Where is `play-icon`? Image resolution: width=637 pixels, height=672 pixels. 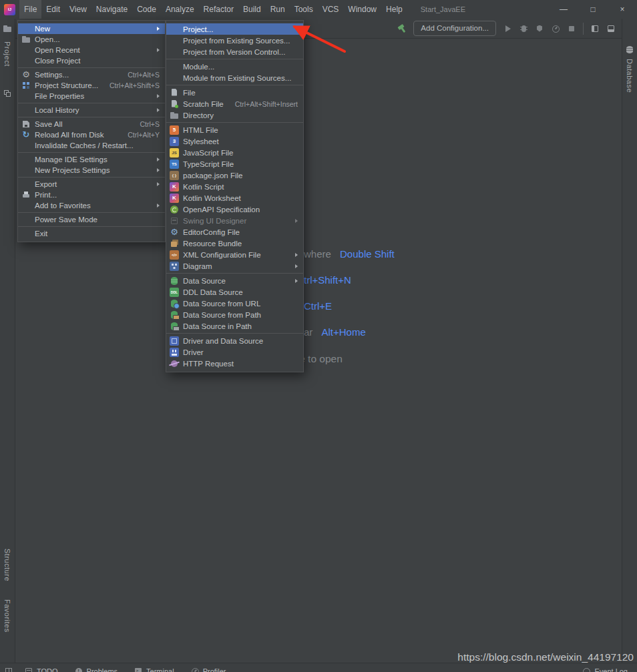
play-icon is located at coordinates (507, 29).